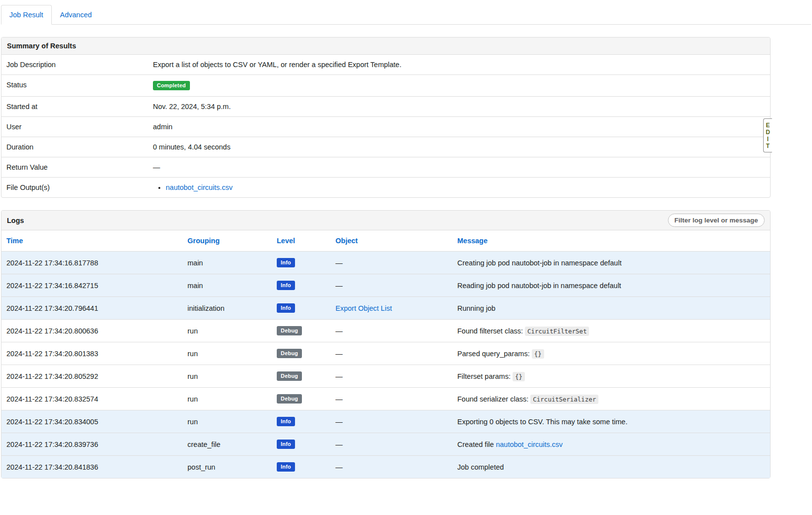  Describe the element at coordinates (611, 467) in the screenshot. I see `log-message-cell: Job completed` at that location.